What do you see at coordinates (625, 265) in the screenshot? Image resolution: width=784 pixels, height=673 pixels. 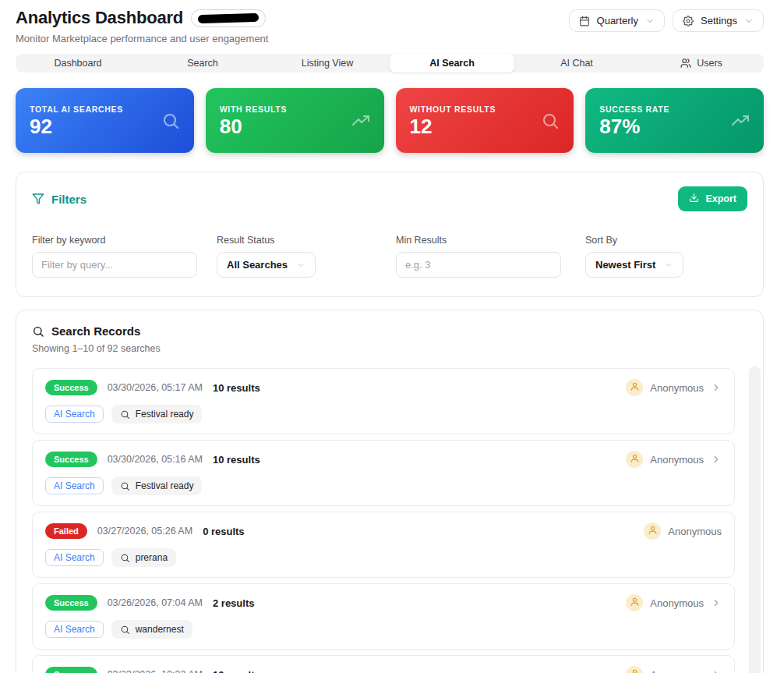 I see `filter-select-value: Newest First` at bounding box center [625, 265].